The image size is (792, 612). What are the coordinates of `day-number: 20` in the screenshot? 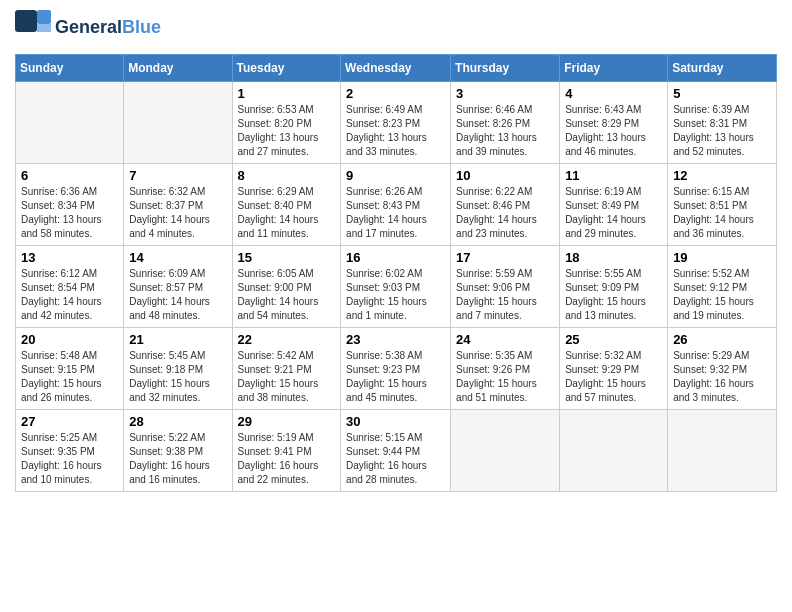 It's located at (70, 340).